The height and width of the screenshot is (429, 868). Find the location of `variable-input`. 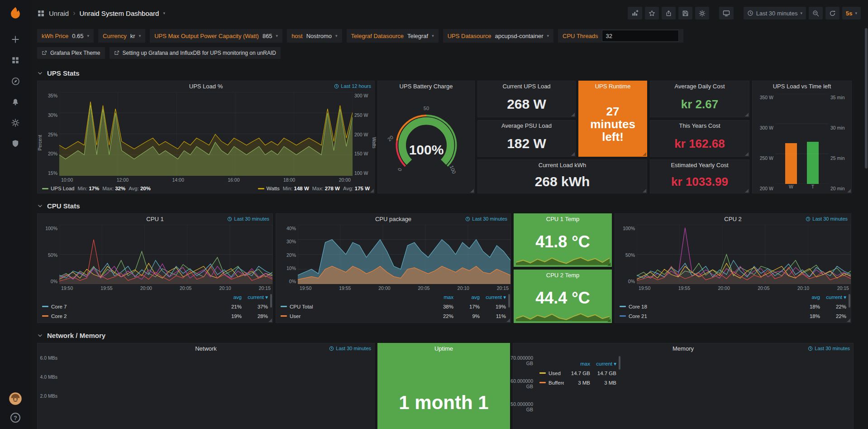

variable-input is located at coordinates (640, 36).